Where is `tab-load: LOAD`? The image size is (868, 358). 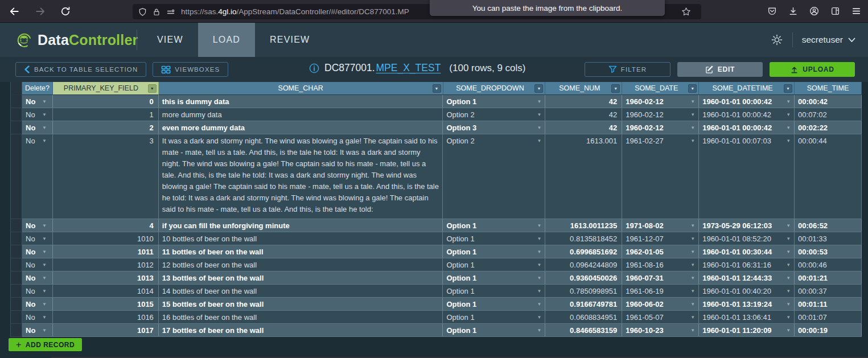
tab-load: LOAD is located at coordinates (227, 40).